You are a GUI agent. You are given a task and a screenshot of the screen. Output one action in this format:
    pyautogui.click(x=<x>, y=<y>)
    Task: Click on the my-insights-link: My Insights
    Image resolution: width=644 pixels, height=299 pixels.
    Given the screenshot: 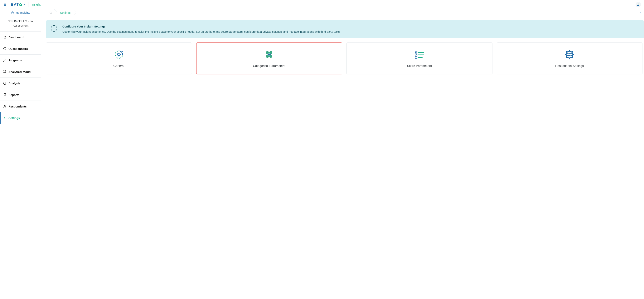 What is the action you would take?
    pyautogui.click(x=20, y=13)
    